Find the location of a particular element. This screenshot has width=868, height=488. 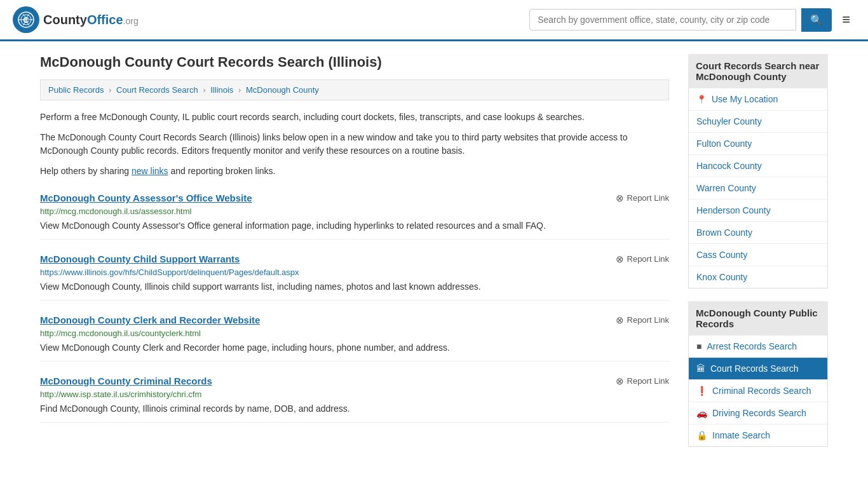

nearby-county-link-1: Fulton County is located at coordinates (758, 144).